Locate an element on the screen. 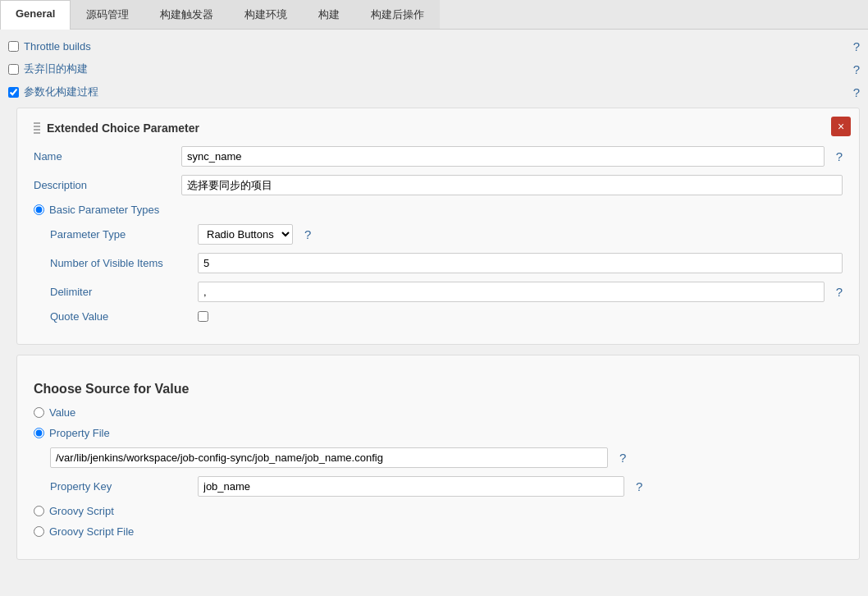 This screenshot has width=868, height=596. property-file-path-input is located at coordinates (329, 458).